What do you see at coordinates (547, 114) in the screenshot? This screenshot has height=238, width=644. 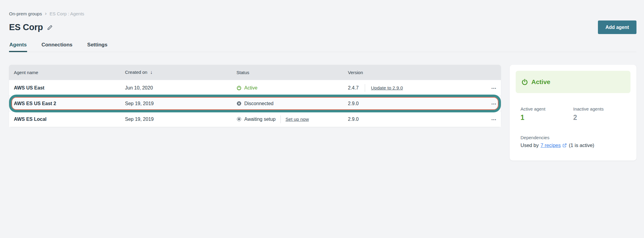 I see `active-agent-stat: Active agent 1` at bounding box center [547, 114].